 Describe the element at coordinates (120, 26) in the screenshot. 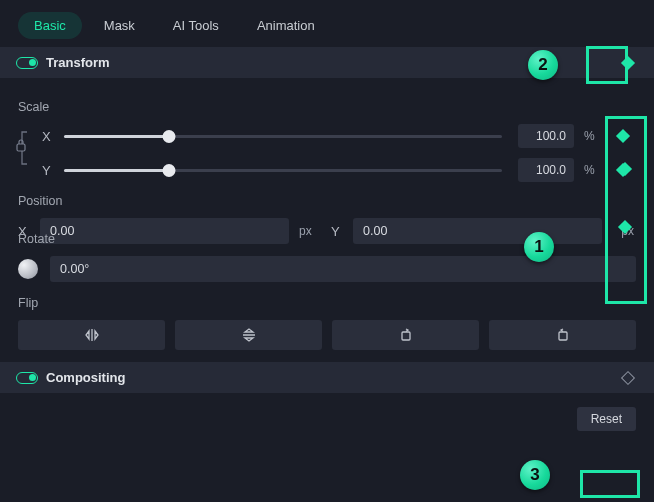

I see `tab-mask: Mask` at that location.